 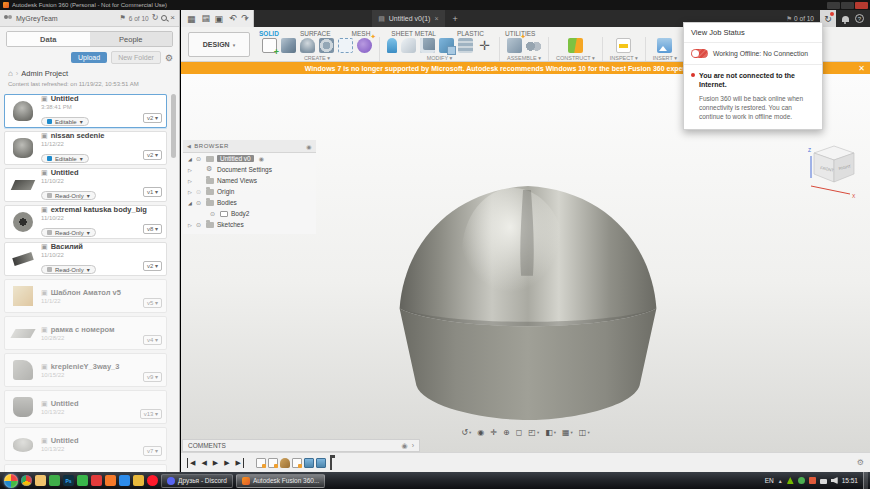 I want to click on version-dropdown: v1 ▾, so click(x=152, y=192).